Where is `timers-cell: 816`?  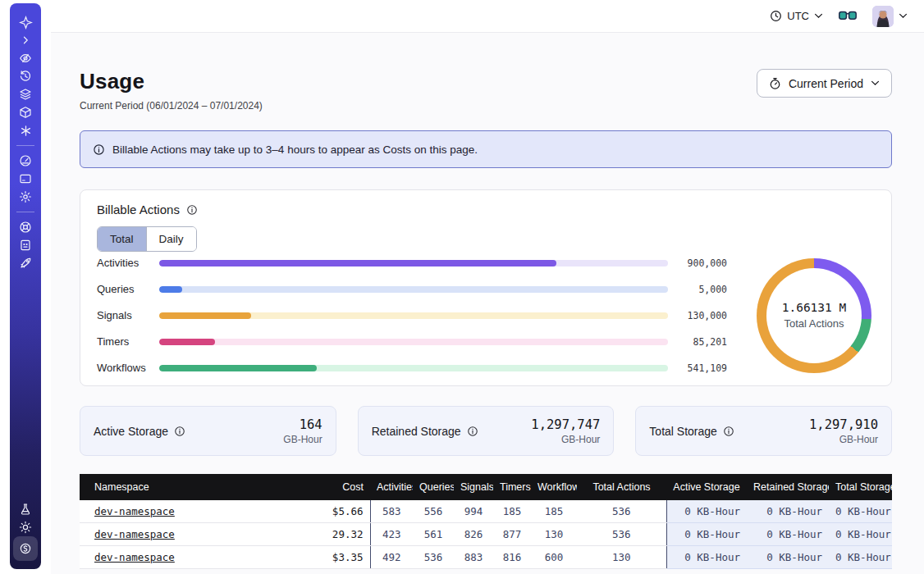 timers-cell: 816 is located at coordinates (512, 558).